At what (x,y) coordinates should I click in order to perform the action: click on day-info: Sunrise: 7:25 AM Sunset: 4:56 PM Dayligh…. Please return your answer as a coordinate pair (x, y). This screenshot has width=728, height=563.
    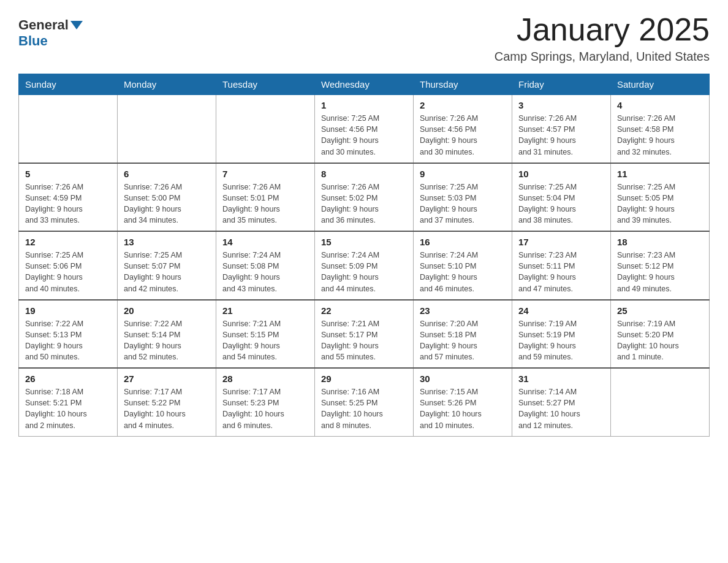
    Looking at the image, I should click on (364, 135).